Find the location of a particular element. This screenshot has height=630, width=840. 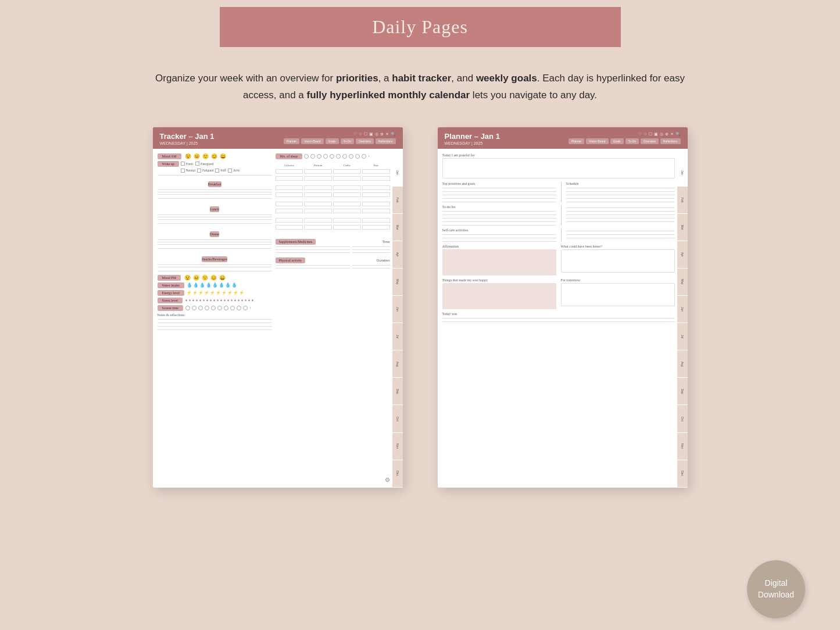

tomorrow-col: For tomorrow is located at coordinates (618, 294).